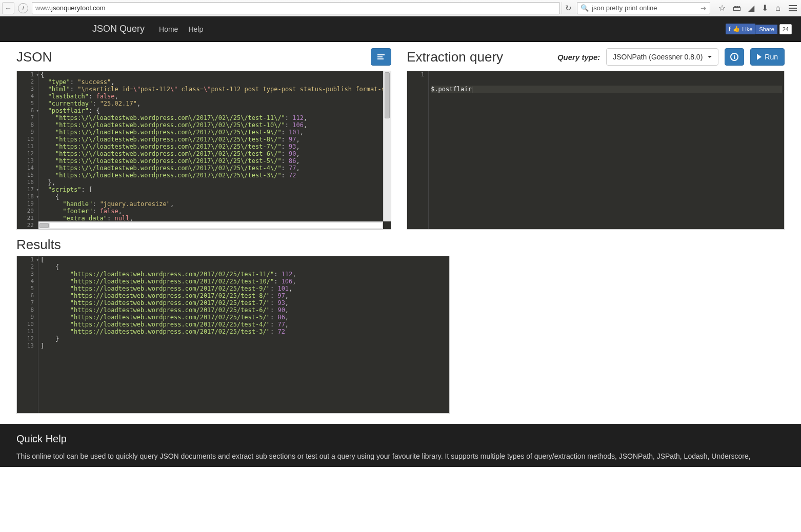 Image resolution: width=801 pixels, height=532 pixels. What do you see at coordinates (663, 57) in the screenshot?
I see `query-type-dropdown: JSONPath (Goessner 0.8.0)` at bounding box center [663, 57].